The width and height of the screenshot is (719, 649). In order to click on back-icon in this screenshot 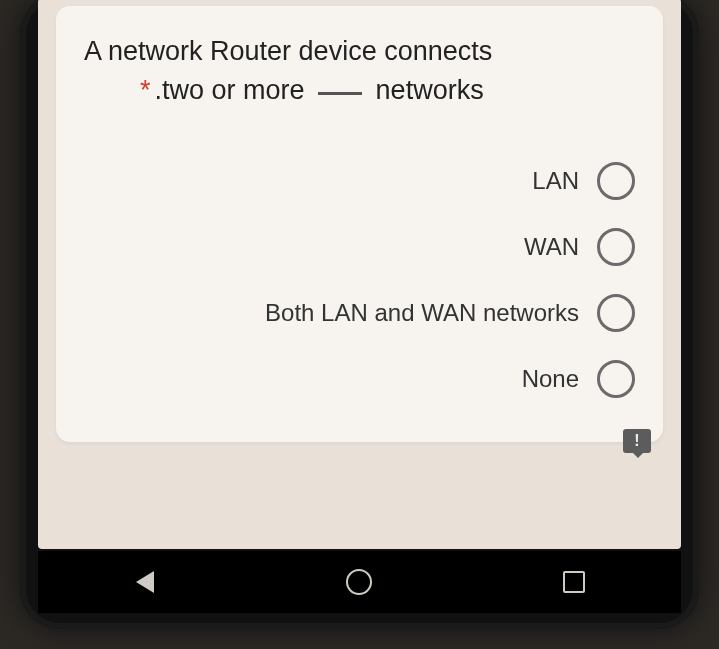, I will do `click(145, 582)`.